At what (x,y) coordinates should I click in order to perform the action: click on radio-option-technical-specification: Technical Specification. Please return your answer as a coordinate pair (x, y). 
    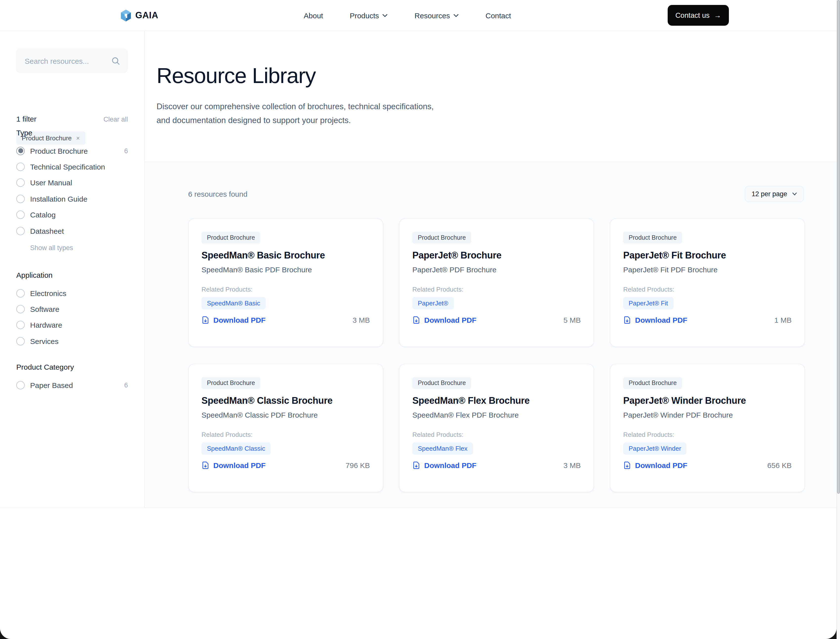
    Looking at the image, I should click on (72, 167).